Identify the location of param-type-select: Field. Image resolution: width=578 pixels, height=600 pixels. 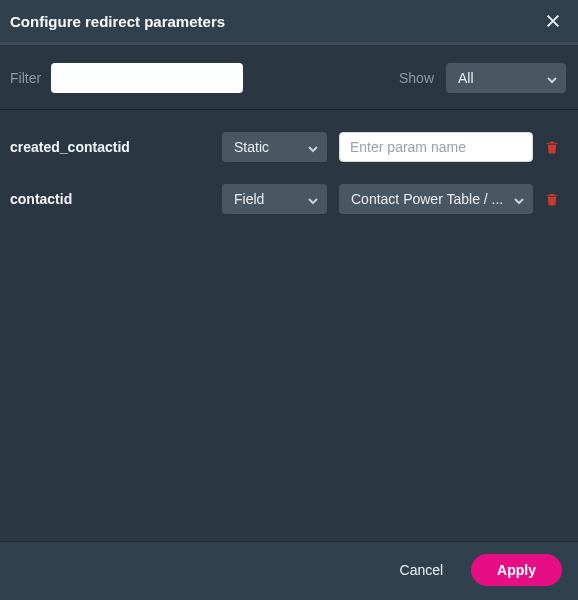
(274, 199).